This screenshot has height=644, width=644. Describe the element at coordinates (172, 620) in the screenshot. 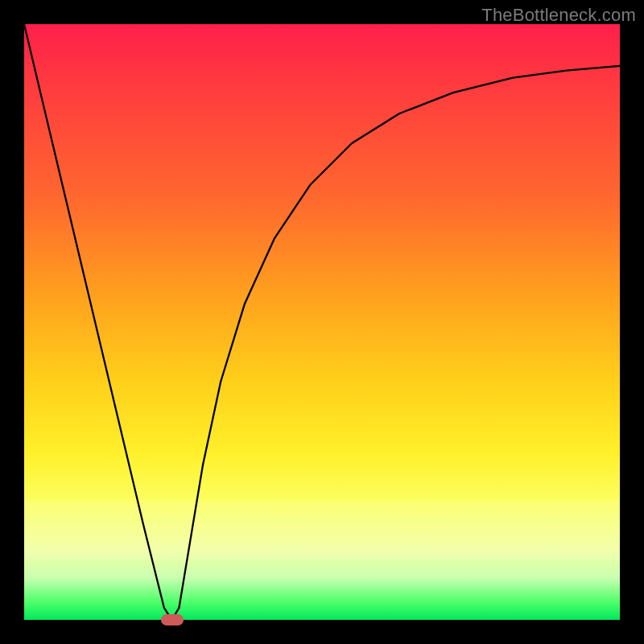

I see `minimum-marker` at that location.